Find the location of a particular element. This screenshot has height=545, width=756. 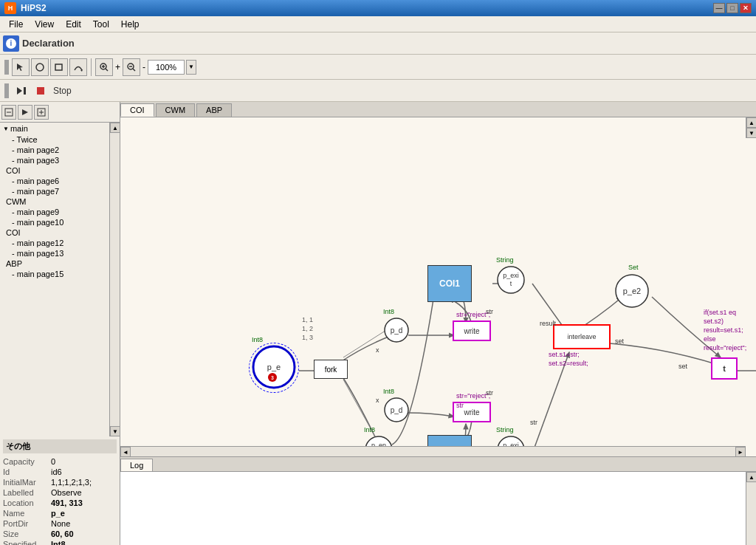

minimize-button: — is located at coordinates (719, 8).